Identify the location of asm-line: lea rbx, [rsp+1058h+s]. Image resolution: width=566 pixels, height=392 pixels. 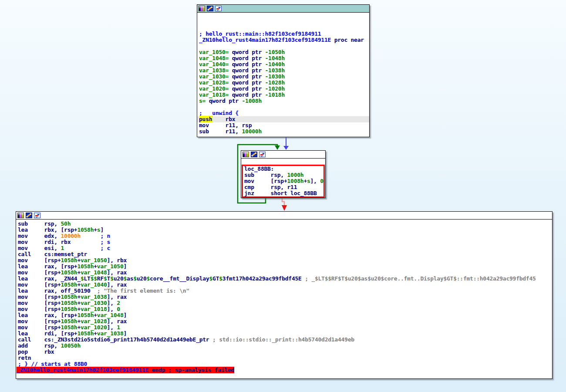
(284, 230).